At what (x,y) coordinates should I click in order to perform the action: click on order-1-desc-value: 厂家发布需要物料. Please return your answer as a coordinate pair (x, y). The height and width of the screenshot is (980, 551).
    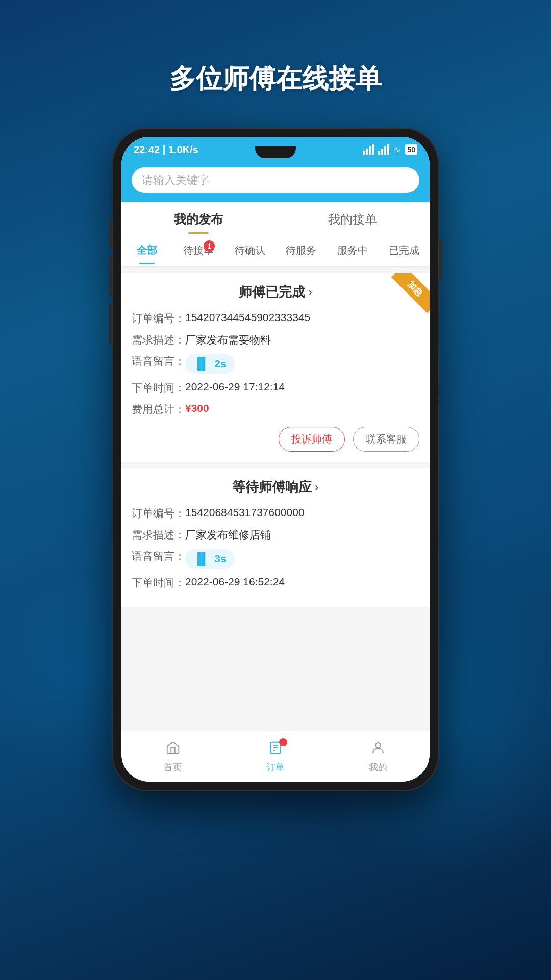
    Looking at the image, I should click on (228, 340).